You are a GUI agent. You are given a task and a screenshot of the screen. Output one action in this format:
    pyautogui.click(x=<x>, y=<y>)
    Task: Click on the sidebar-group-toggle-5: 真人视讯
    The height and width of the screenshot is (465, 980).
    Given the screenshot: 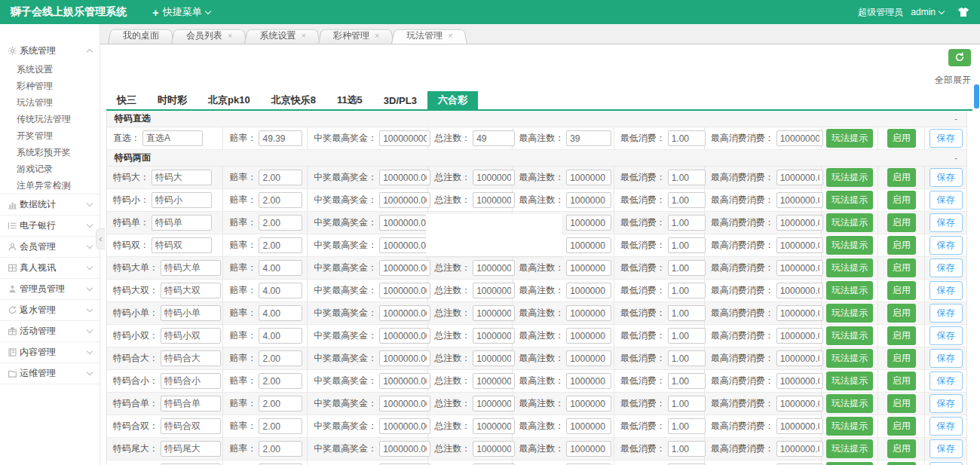 What is the action you would take?
    pyautogui.click(x=50, y=268)
    